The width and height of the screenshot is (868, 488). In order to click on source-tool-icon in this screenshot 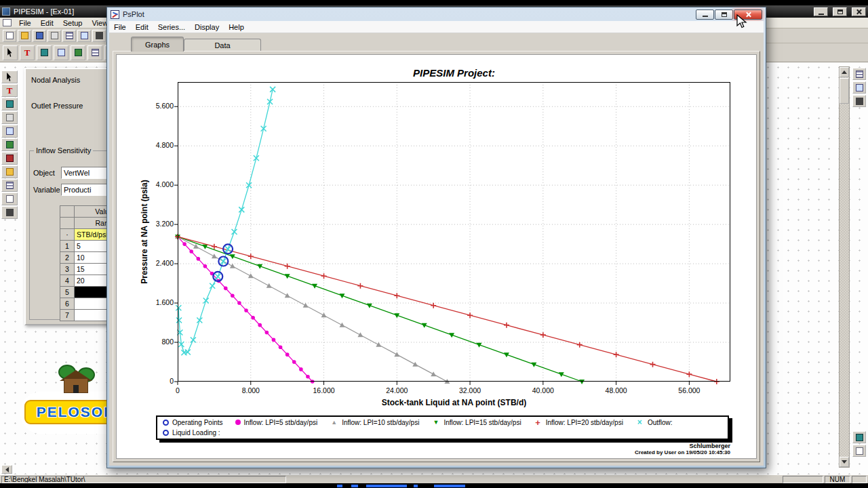, I will do `click(9, 145)`.